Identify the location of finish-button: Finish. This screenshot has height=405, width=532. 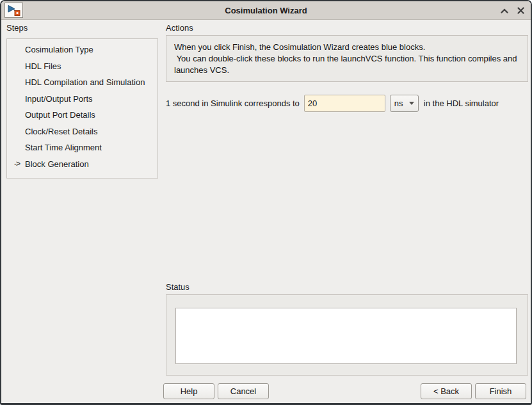
(501, 392).